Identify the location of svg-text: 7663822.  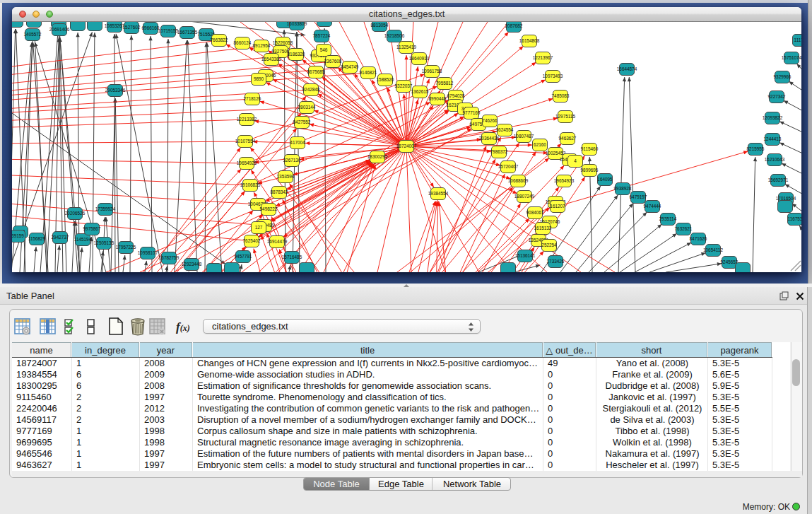
(219, 40).